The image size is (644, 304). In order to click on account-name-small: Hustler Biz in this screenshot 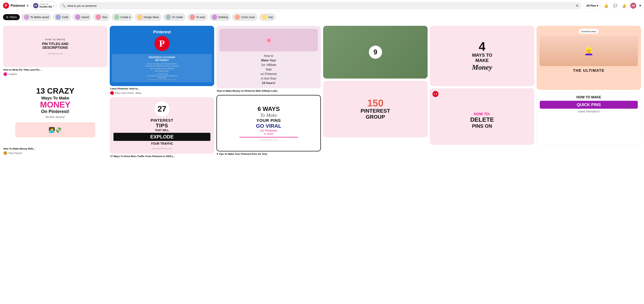, I will do `click(44, 4)`.